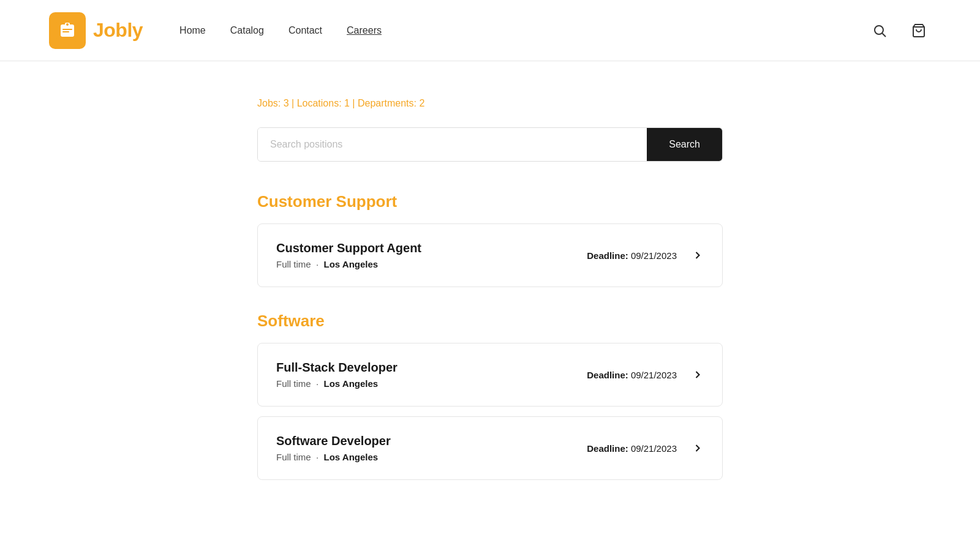  Describe the element at coordinates (96, 31) in the screenshot. I see `logo-area: Jobly` at that location.